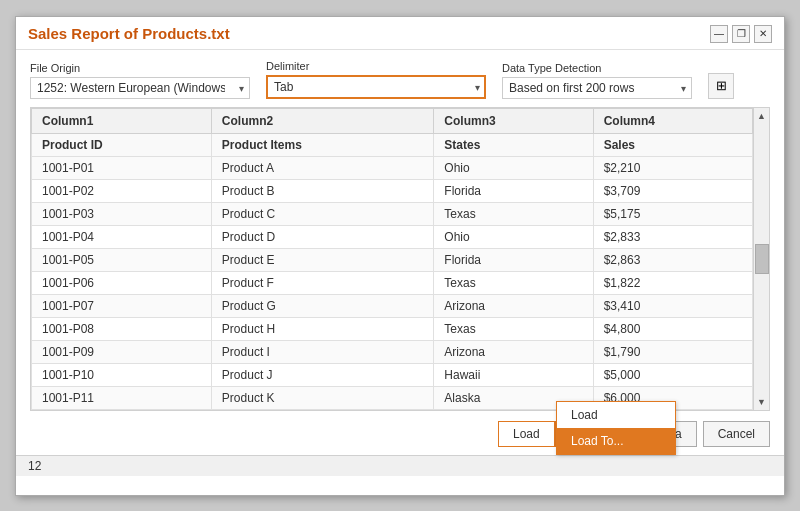 The height and width of the screenshot is (511, 800). I want to click on table-cell: $2,833, so click(672, 236).